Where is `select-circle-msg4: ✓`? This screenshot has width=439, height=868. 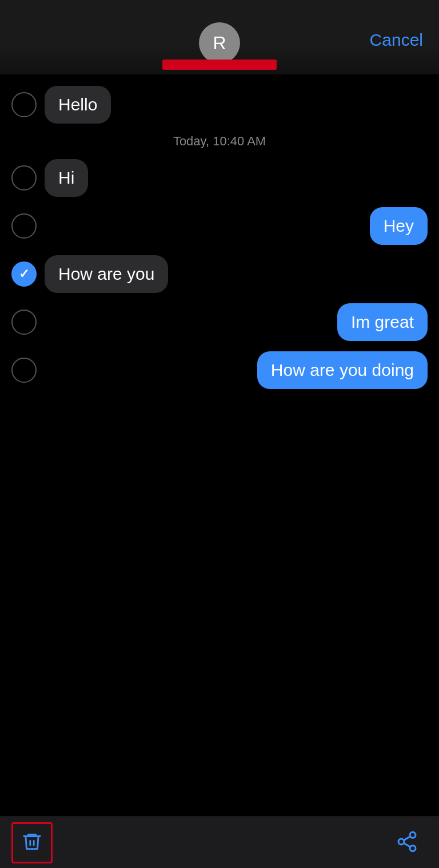 select-circle-msg4: ✓ is located at coordinates (24, 274).